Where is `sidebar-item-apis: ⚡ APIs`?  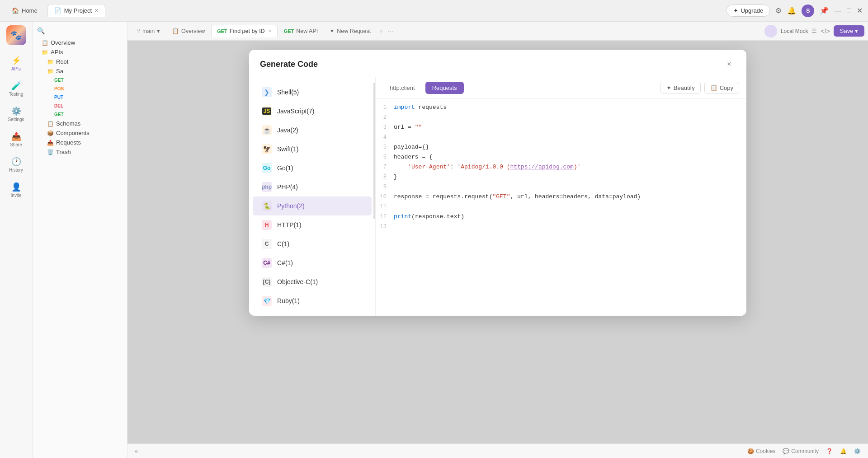 sidebar-item-apis: ⚡ APIs is located at coordinates (16, 63).